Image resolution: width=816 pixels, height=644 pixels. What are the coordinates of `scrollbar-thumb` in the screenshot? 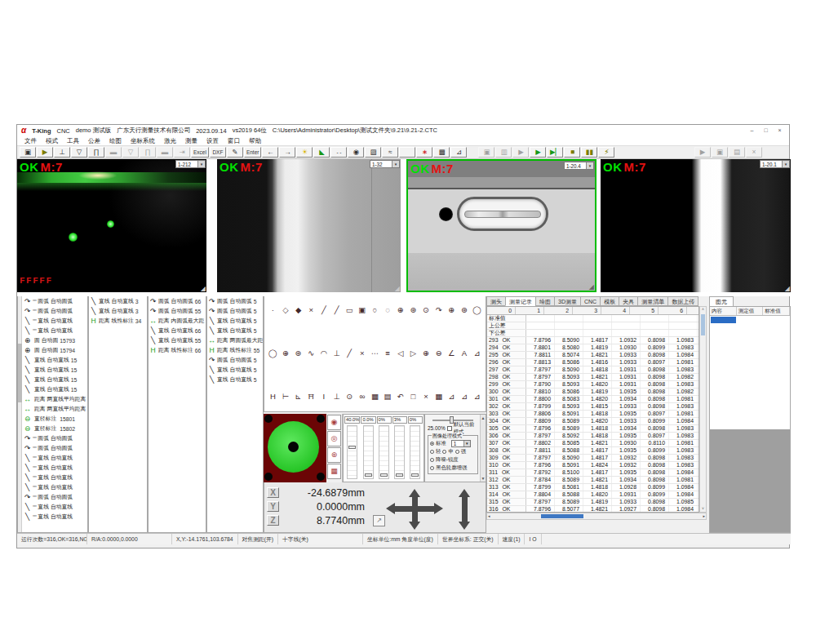 It's located at (703, 325).